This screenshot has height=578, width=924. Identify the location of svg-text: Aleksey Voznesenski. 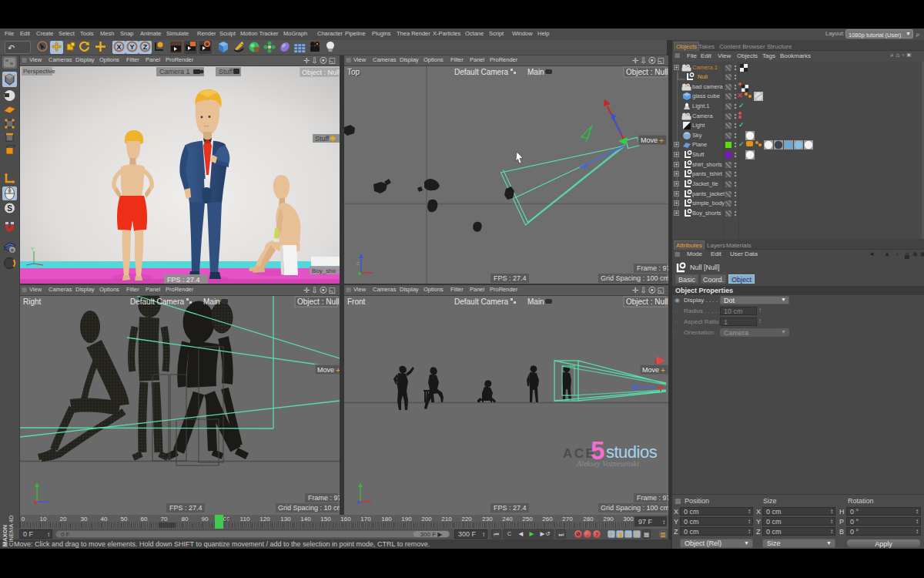
(608, 464).